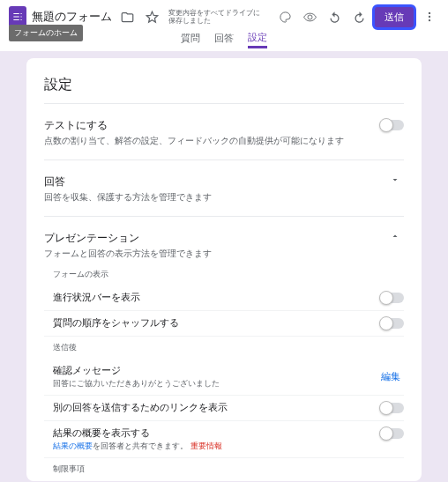  What do you see at coordinates (213, 408) in the screenshot?
I see `row-another-title: 別の回答を送信するためのリンクを表示` at bounding box center [213, 408].